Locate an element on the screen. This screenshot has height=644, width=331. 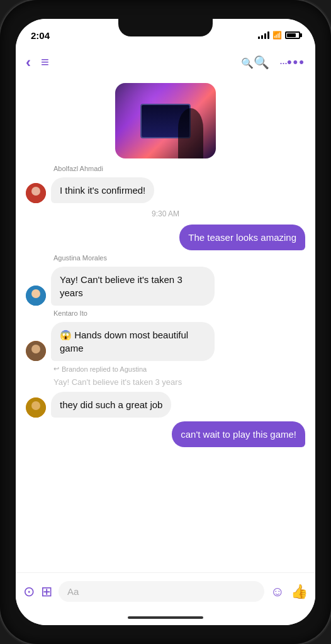
avatar-brandon is located at coordinates (36, 408).